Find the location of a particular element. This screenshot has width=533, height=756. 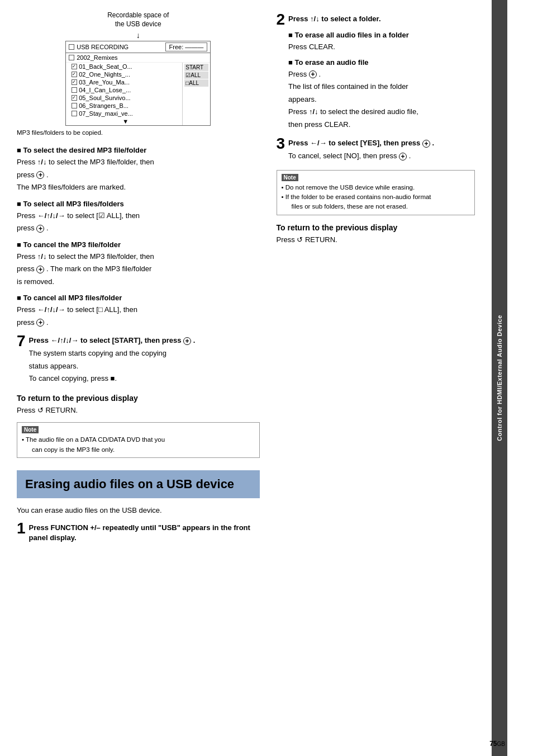

return-section-left: To return to the previous display Press … is located at coordinates (139, 405).